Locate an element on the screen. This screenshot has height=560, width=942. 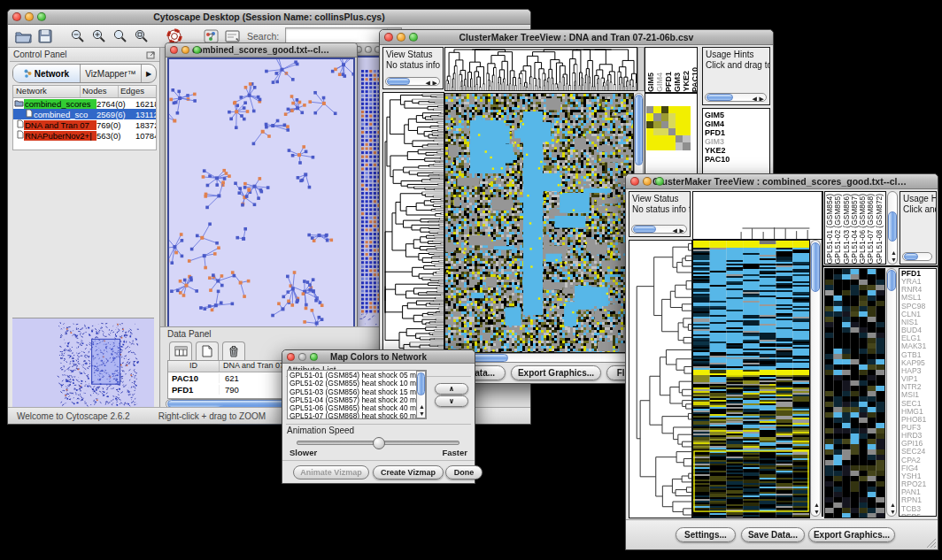
tv2-export-graphics-button: Export Graphics... is located at coordinates (852, 534).